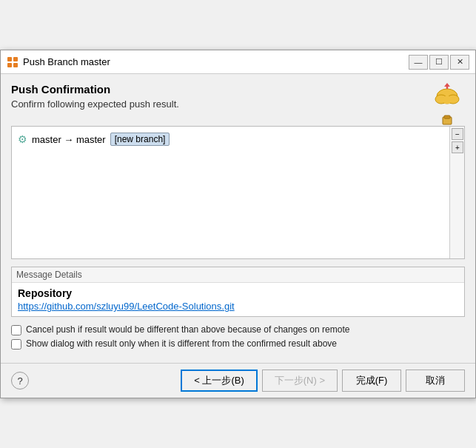 This screenshot has width=476, height=448. What do you see at coordinates (238, 330) in the screenshot?
I see `checkbox-row-1: Cancel push if result would be different…` at bounding box center [238, 330].